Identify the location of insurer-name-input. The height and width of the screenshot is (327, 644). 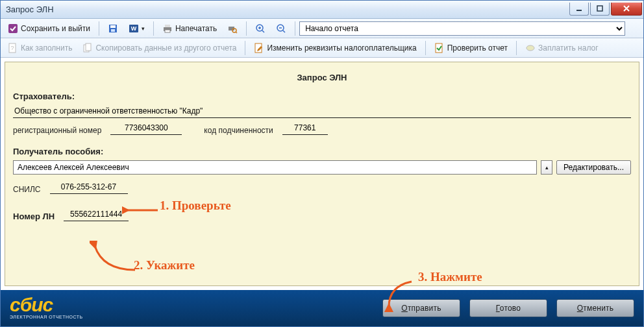
(322, 112).